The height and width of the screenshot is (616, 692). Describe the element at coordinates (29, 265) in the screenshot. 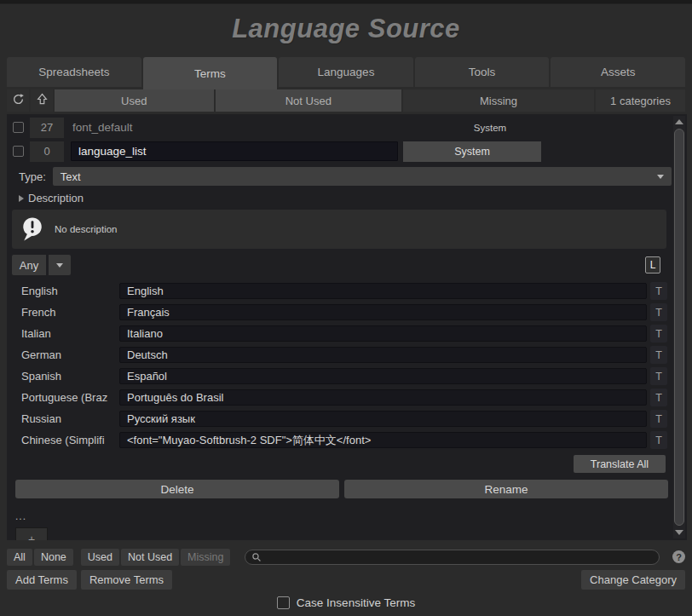

I see `any-filter-button: Any` at that location.